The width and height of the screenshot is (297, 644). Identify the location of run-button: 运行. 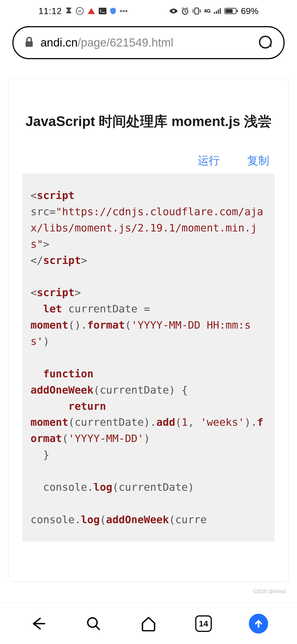
(209, 161).